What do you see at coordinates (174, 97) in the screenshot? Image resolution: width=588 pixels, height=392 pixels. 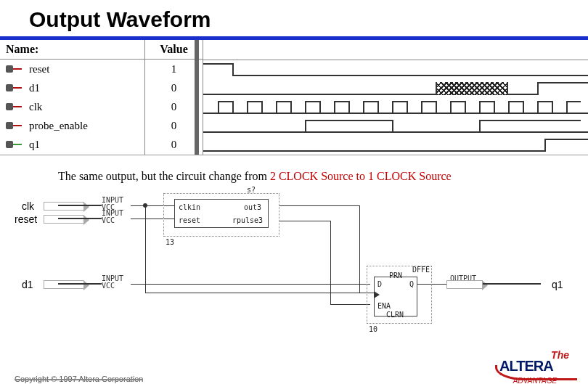 I see `waveform-value-column: Value 1 0 0 0 0` at bounding box center [174, 97].